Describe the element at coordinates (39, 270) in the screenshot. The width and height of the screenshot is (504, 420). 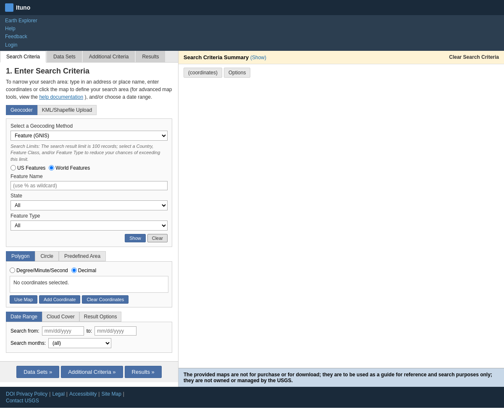
I see `dms-label: Degree/Minute/Second` at that location.